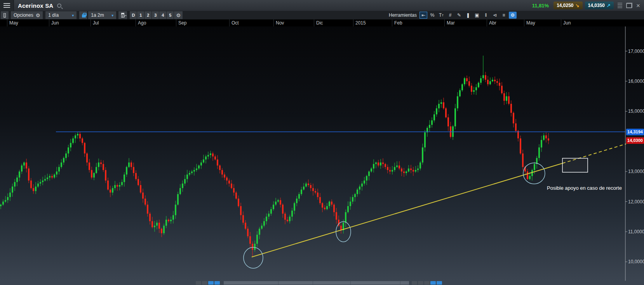 The height and width of the screenshot is (285, 644). Describe the element at coordinates (441, 15) in the screenshot. I see `text-tool-icon: TT` at that location.